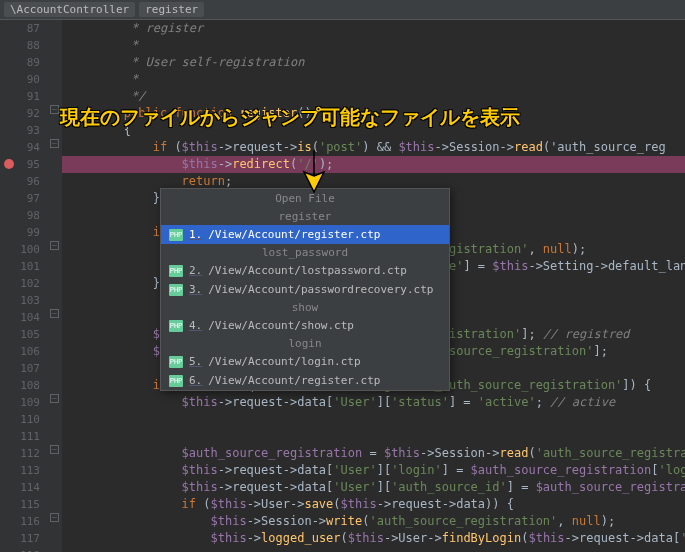 The height and width of the screenshot is (552, 685). Describe the element at coordinates (196, 234) in the screenshot. I see `popup-item-num: 1.` at that location.